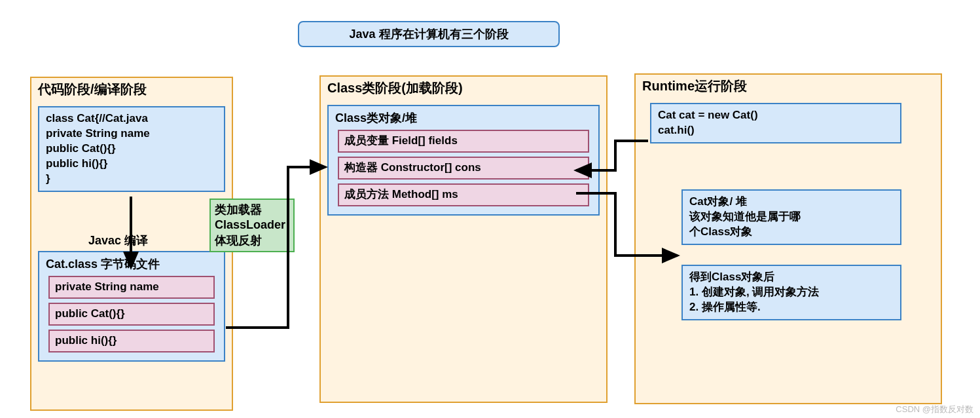 The width and height of the screenshot is (980, 418). I want to click on source-code-box: class Cat{//Cat.java private String name…, so click(132, 149).